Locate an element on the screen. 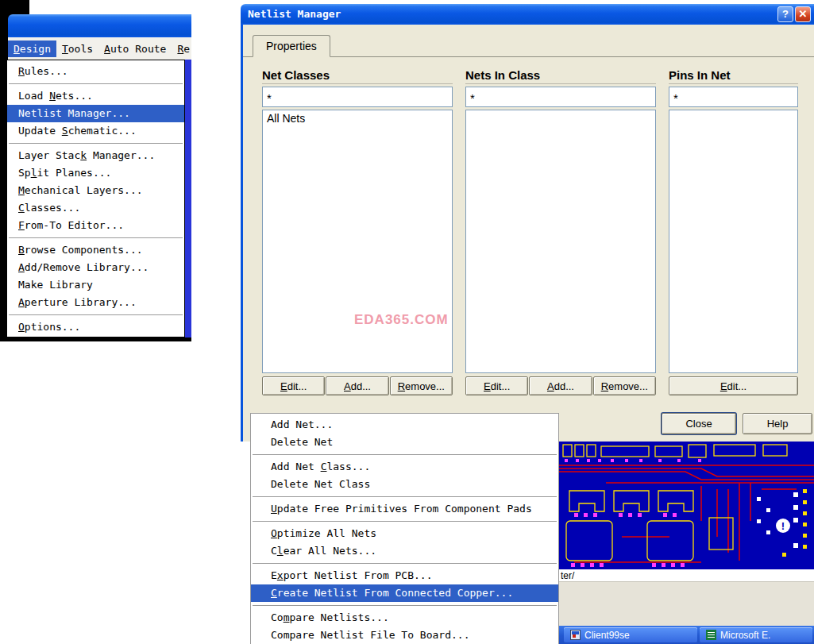 This screenshot has width=814, height=644. help-button: Help is located at coordinates (777, 424).